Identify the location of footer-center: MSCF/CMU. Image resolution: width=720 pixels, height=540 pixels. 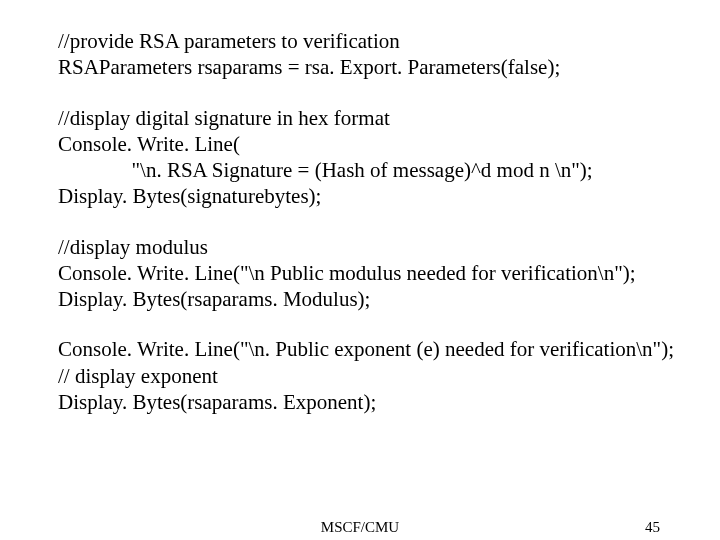
(360, 528).